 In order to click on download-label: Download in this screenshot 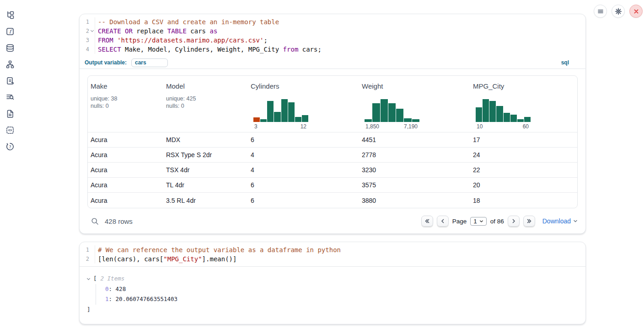, I will do `click(557, 221)`.